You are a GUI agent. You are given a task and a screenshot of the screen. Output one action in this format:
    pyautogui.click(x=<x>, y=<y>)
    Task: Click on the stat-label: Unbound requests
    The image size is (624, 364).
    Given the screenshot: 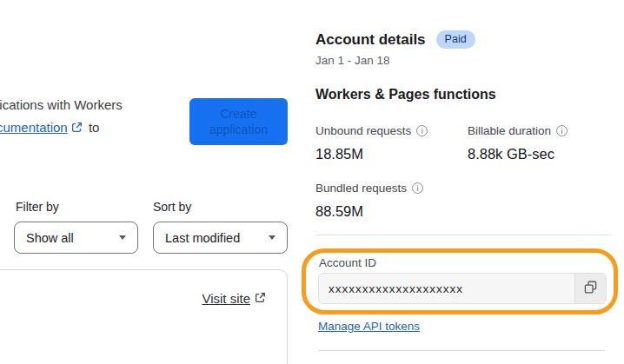 What is the action you would take?
    pyautogui.click(x=363, y=130)
    